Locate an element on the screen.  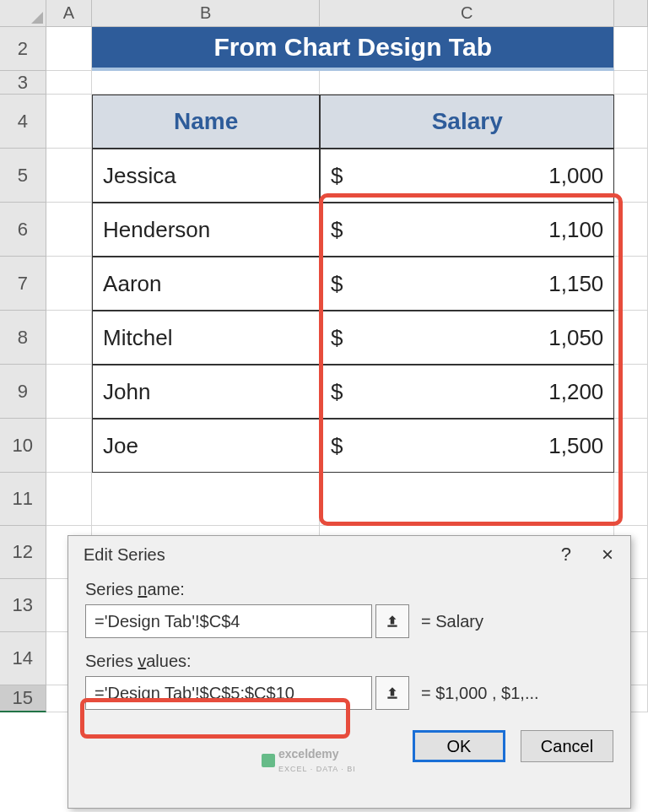
series-values-input is located at coordinates (229, 693).